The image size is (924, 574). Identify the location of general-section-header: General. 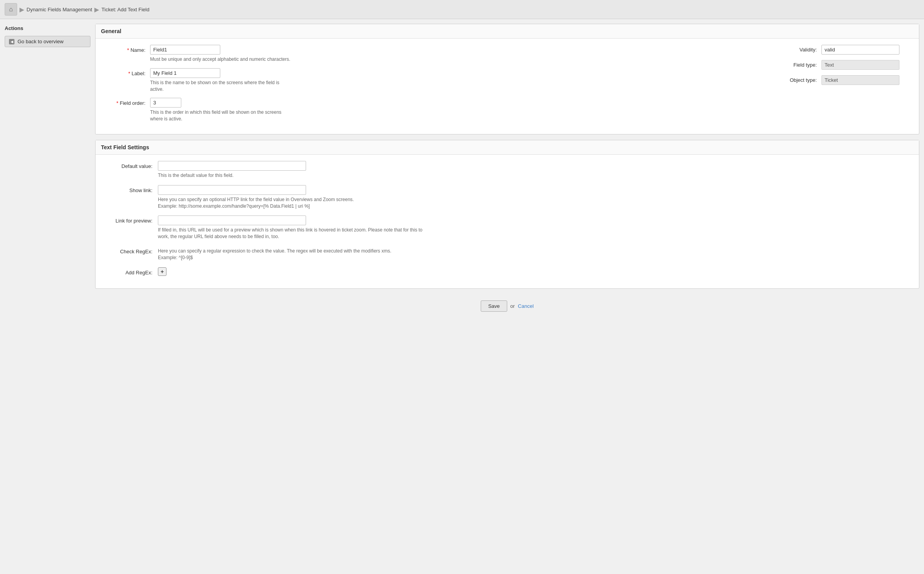
(507, 31).